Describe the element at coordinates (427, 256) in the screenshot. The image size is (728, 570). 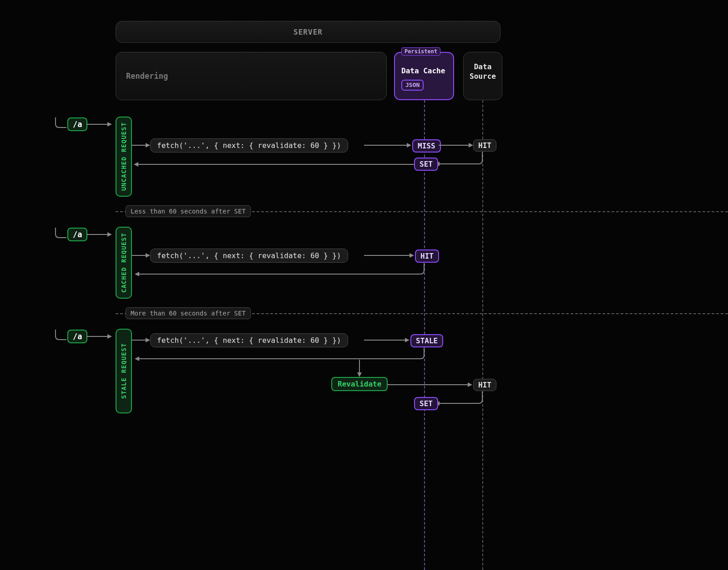
I see `hit-pill-cache: HIT` at that location.